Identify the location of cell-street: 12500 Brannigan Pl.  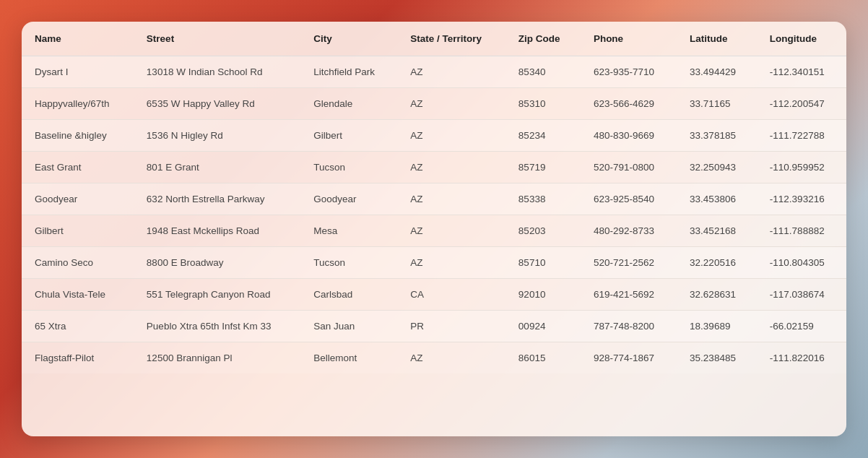
(217, 358).